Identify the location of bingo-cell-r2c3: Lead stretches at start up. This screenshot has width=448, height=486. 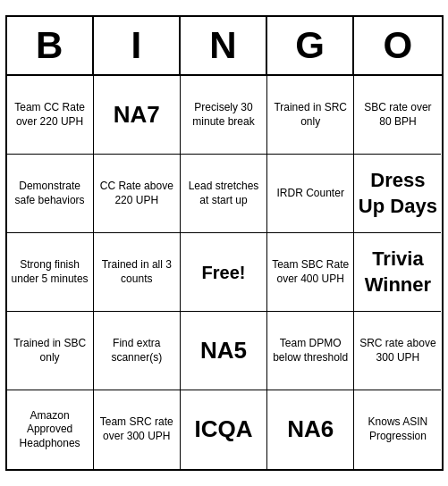
(224, 194).